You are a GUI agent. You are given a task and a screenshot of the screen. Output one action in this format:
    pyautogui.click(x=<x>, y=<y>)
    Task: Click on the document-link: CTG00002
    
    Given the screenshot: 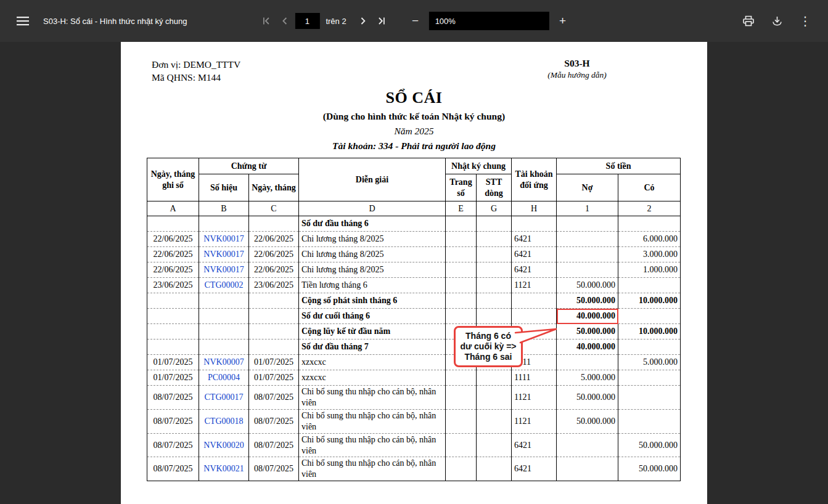 What is the action you would take?
    pyautogui.click(x=224, y=286)
    